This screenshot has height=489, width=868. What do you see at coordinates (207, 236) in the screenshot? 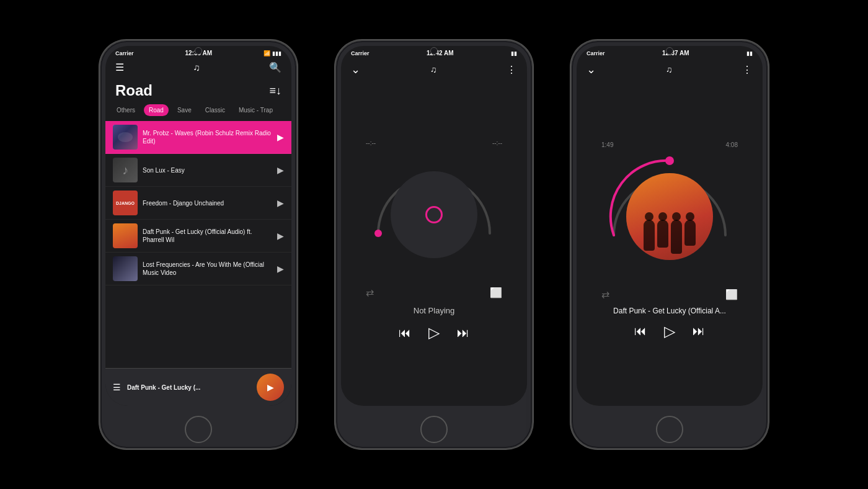
I see `song-info: Daft Punk - Get Lucky (Official Audio) f…` at bounding box center [207, 236].